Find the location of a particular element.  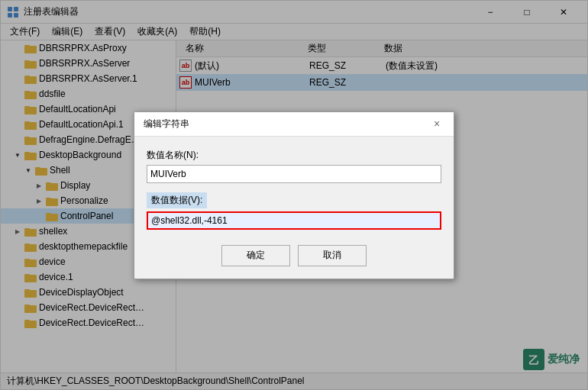

ok-button: 确定 is located at coordinates (256, 256).